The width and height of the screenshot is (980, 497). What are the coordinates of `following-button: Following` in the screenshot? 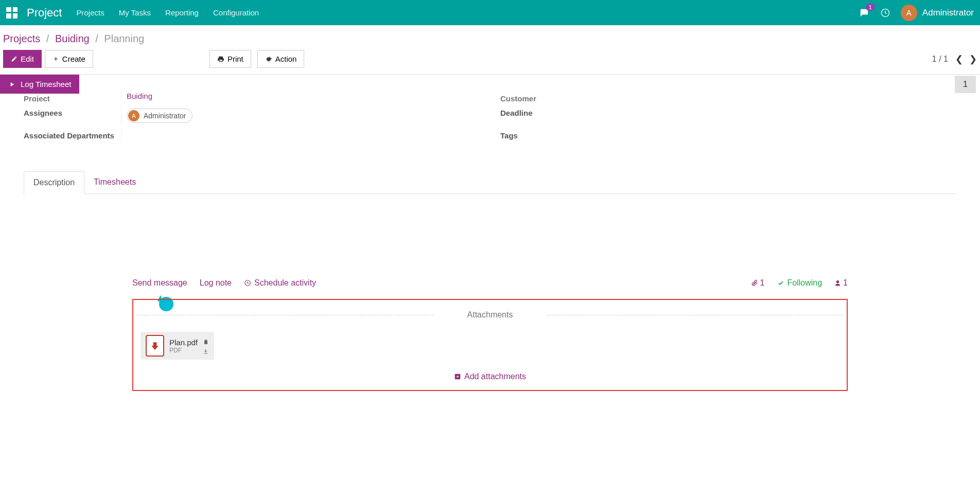 It's located at (800, 283).